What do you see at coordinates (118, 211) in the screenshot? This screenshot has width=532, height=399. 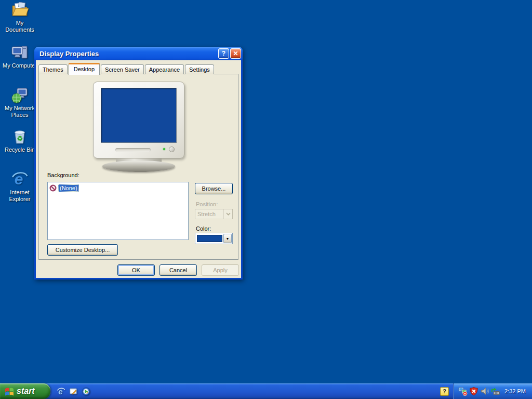 I see `background-listbox: (None)` at bounding box center [118, 211].